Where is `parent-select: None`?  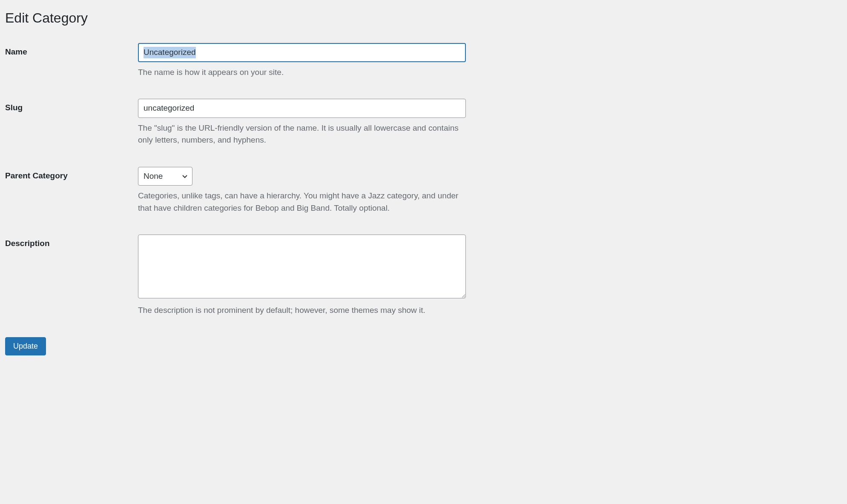 parent-select: None is located at coordinates (165, 176).